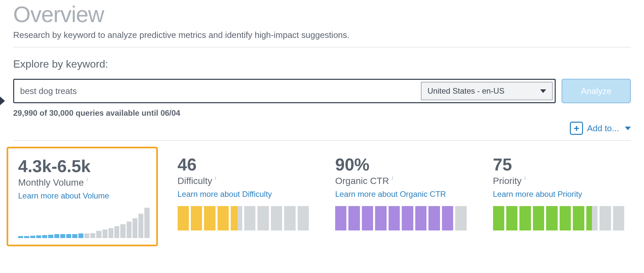  Describe the element at coordinates (538, 194) in the screenshot. I see `priority-learn-link: Learn more about Priority` at that location.